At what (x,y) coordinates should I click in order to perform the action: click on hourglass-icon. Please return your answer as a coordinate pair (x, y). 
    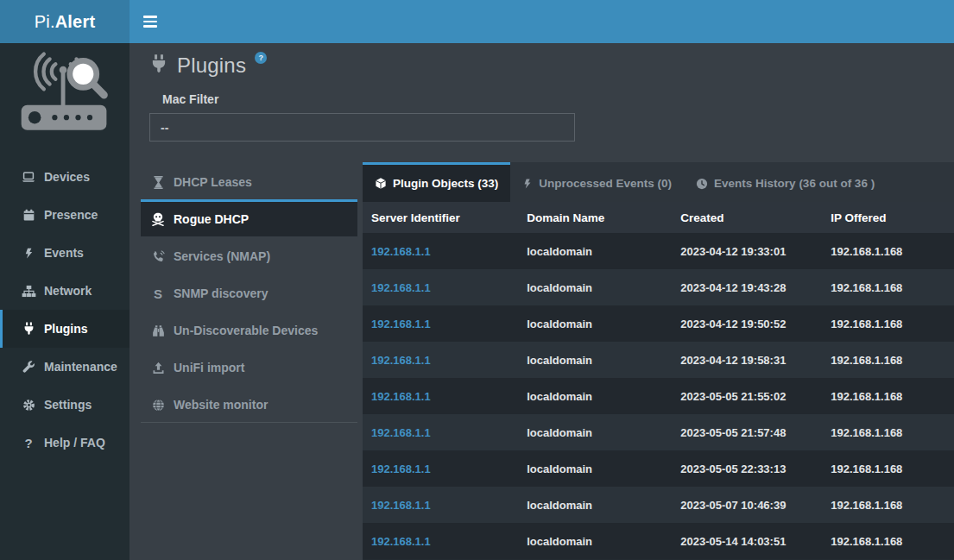
    Looking at the image, I should click on (158, 183).